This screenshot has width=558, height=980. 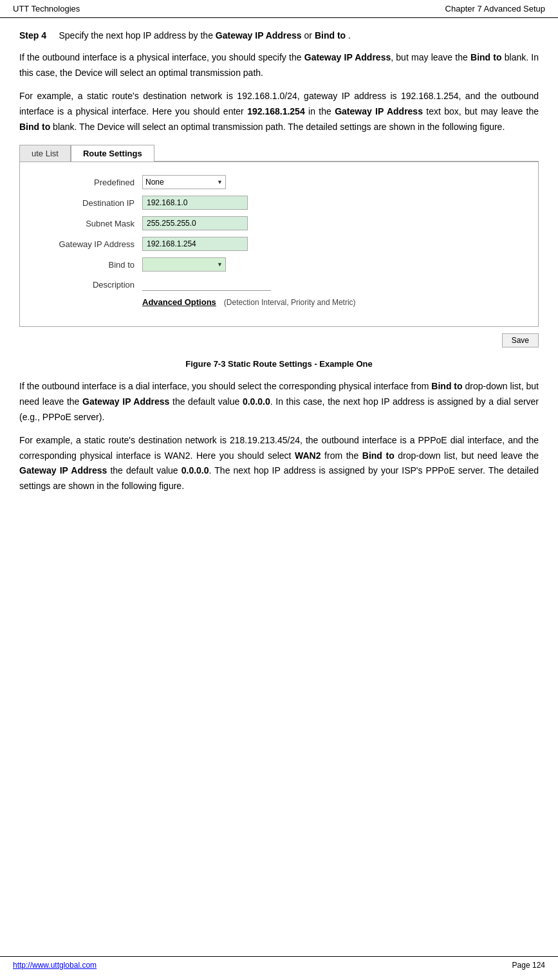 What do you see at coordinates (308, 456) in the screenshot?
I see `para4-bold1: WAN2` at bounding box center [308, 456].